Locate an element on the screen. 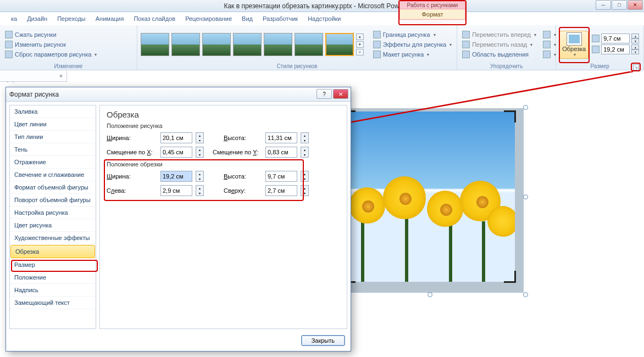 The height and width of the screenshot is (357, 644). dialog-nav-item: Тип линии is located at coordinates (53, 137).